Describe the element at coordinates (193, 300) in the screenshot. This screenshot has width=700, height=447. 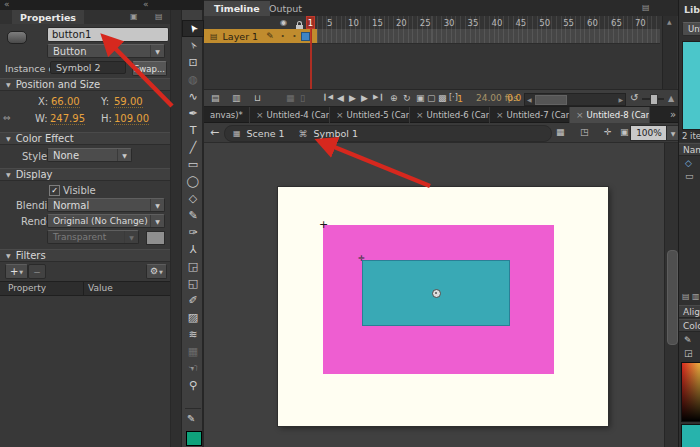
I see `eyedropper-tool: ✐` at that location.